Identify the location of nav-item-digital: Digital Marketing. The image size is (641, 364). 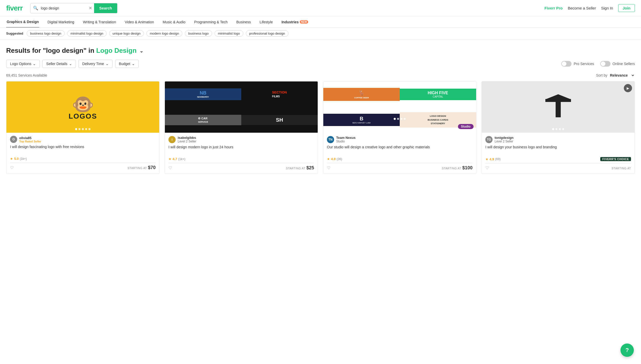
(61, 22).